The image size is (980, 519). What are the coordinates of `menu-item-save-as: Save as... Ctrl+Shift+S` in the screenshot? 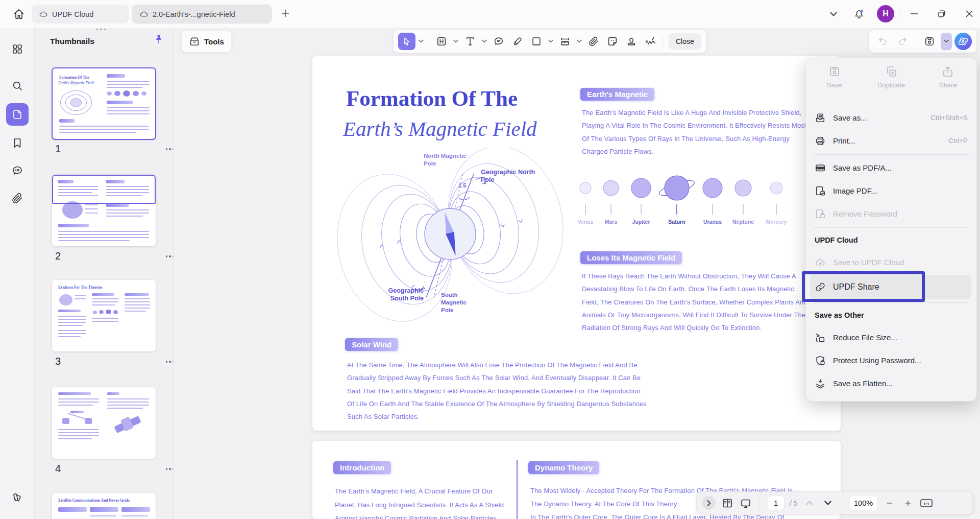 It's located at (891, 117).